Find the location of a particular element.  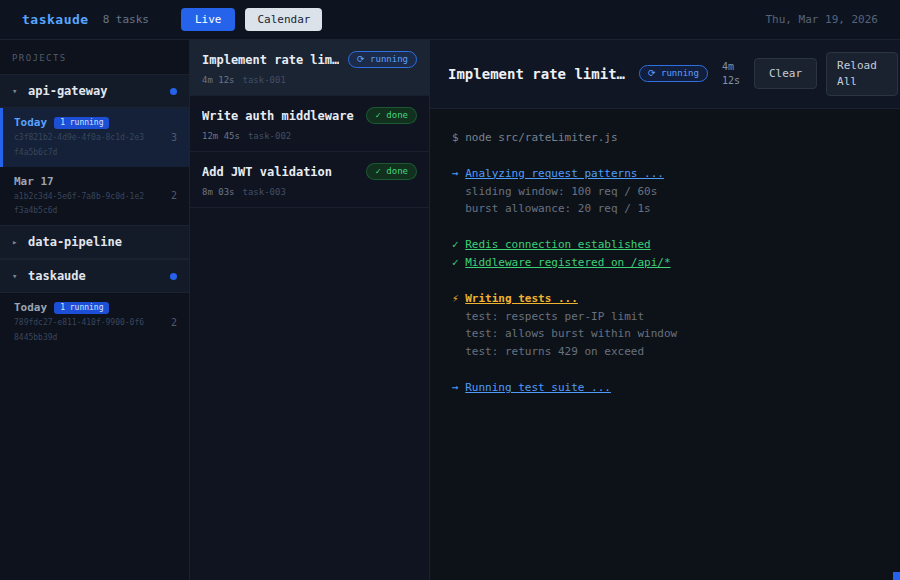

project-name: api-gateway is located at coordinates (68, 91).